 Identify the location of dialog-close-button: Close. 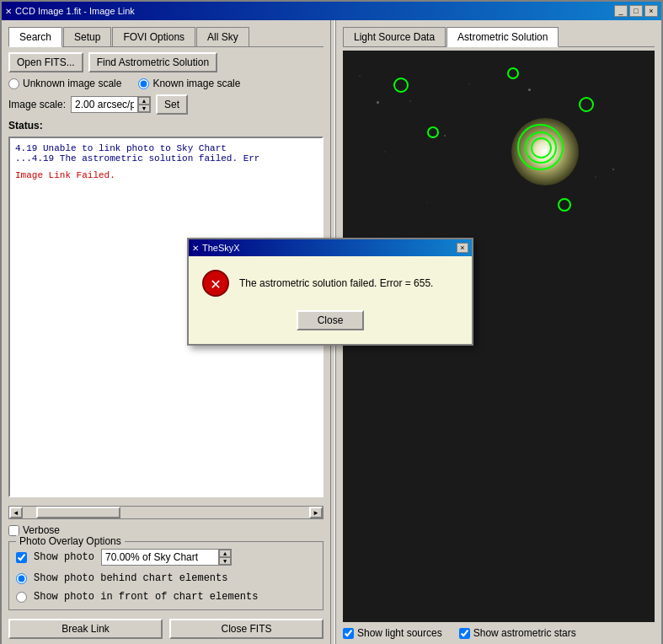
(330, 320).